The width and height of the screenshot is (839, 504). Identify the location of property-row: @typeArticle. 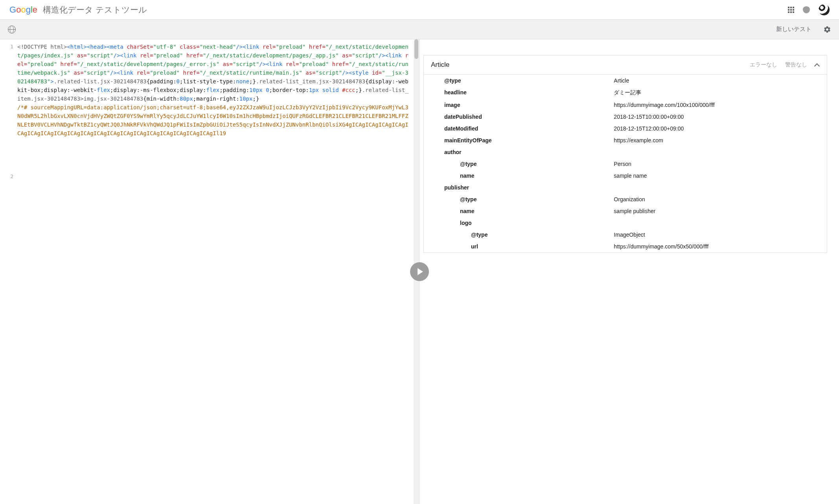
(625, 81).